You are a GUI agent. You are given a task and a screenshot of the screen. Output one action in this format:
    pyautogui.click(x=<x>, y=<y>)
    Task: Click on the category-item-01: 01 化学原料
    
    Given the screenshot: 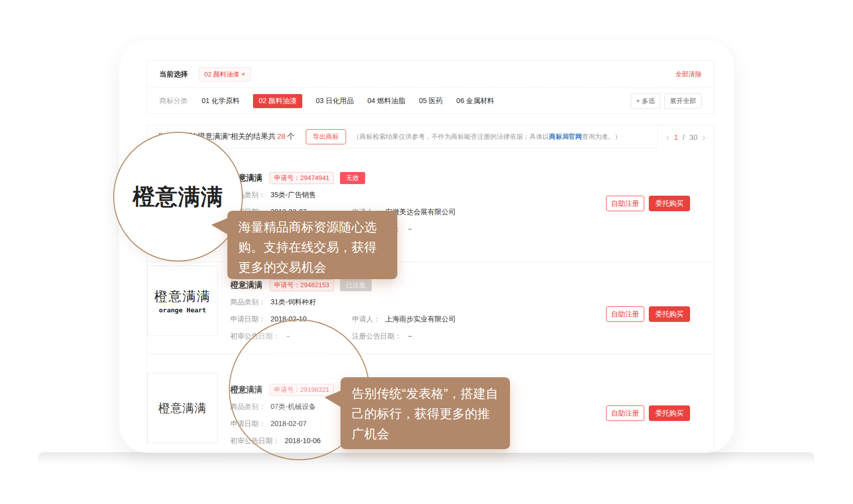 What is the action you would take?
    pyautogui.click(x=220, y=101)
    